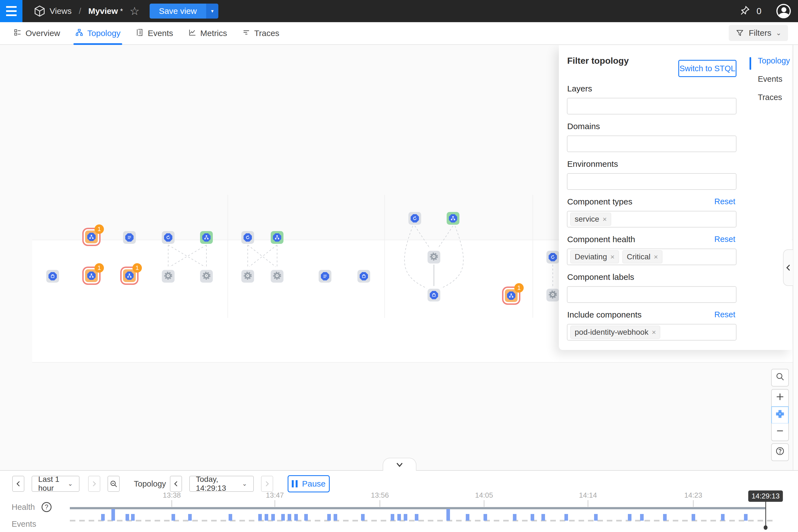 This screenshot has height=532, width=798. I want to click on pin-icon, so click(744, 11).